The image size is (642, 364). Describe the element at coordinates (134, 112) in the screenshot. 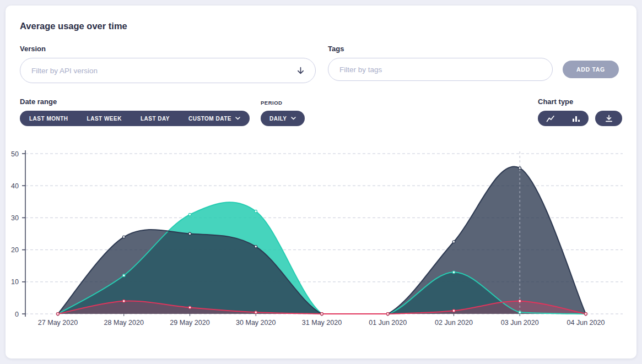

I see `date-range-field: Date range LAST MONTHLAST WEEKLAST DAYCU…` at that location.